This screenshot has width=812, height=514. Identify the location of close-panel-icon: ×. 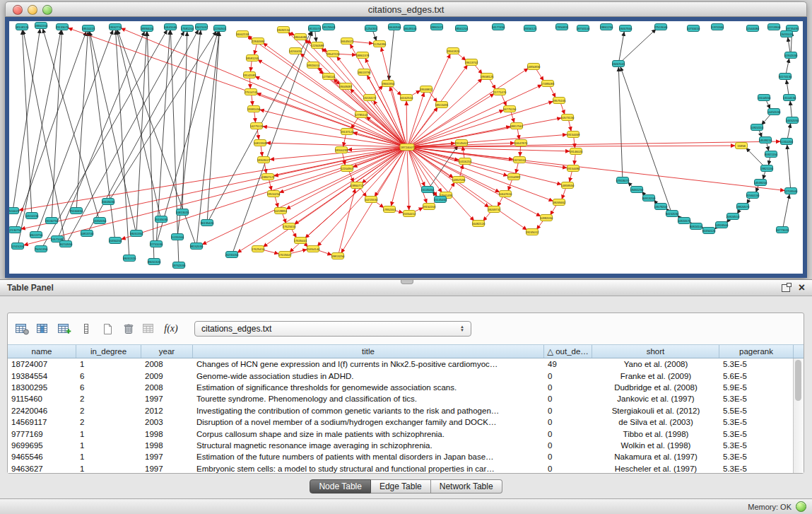
(801, 288).